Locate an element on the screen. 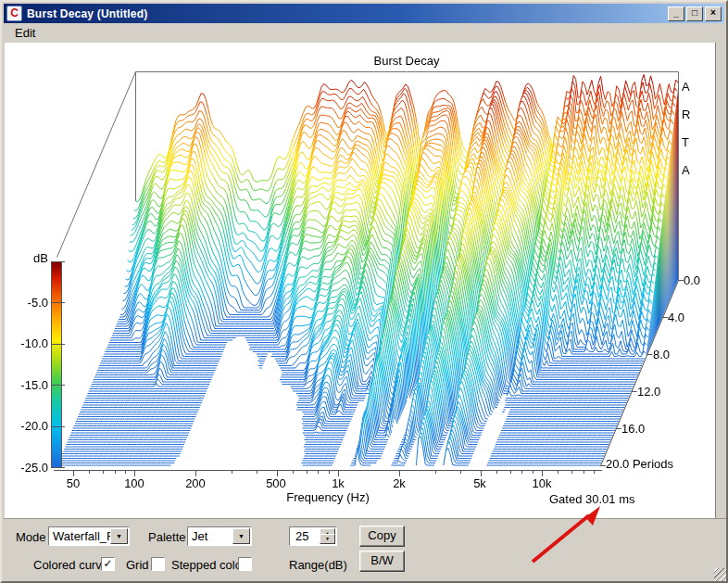  arta-watermark-letter: R is located at coordinates (685, 115).